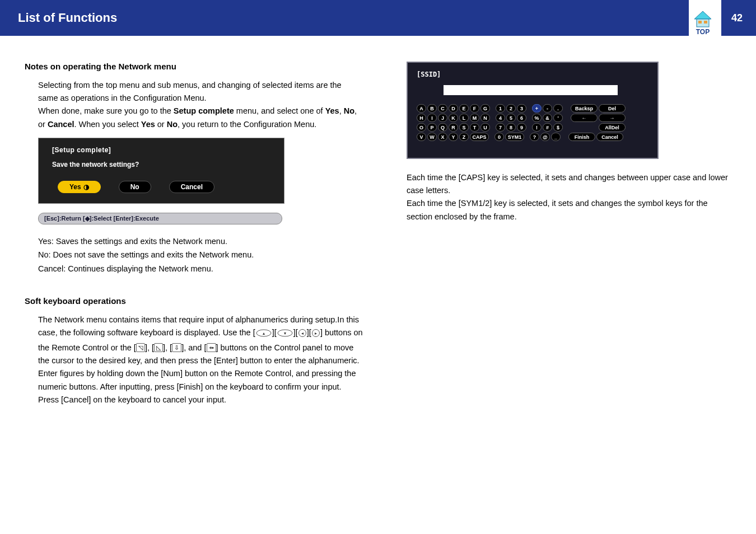 The height and width of the screenshot is (534, 756). What do you see at coordinates (479, 137) in the screenshot?
I see `key-caps: CAPS` at bounding box center [479, 137].